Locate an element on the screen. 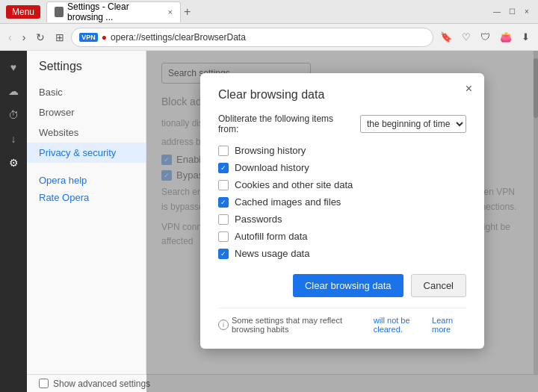  cached-checkbox is located at coordinates (223, 202).